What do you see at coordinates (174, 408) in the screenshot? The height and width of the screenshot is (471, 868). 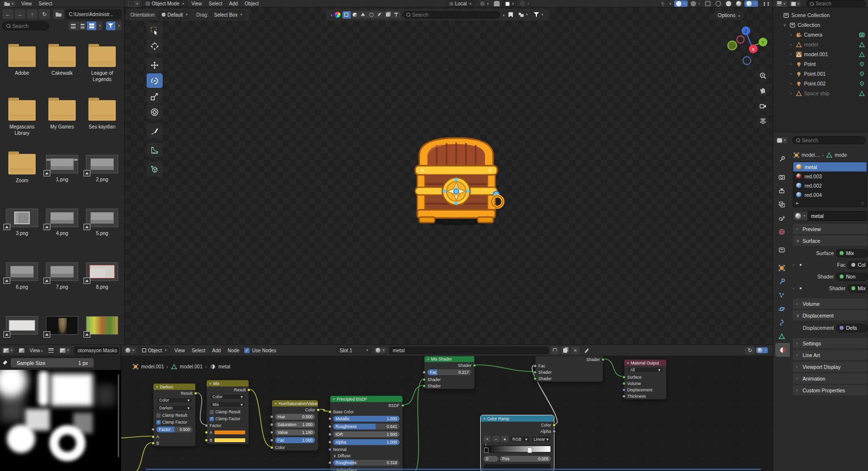 I see `node-dropdown: Darken▾` at bounding box center [174, 408].